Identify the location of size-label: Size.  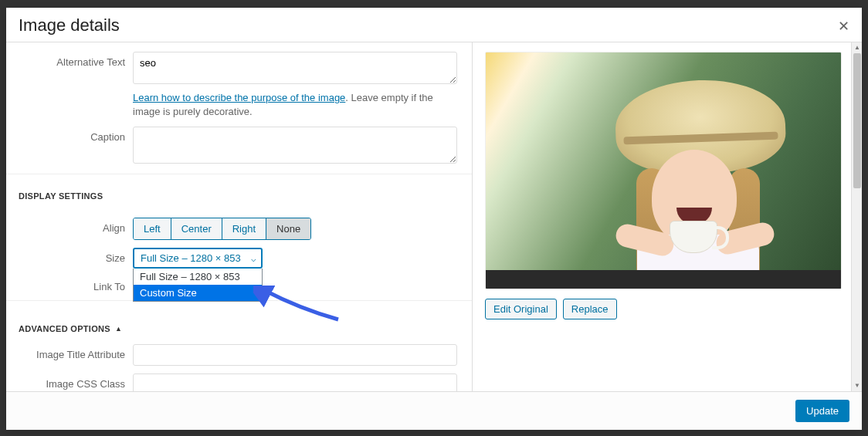
(76, 258).